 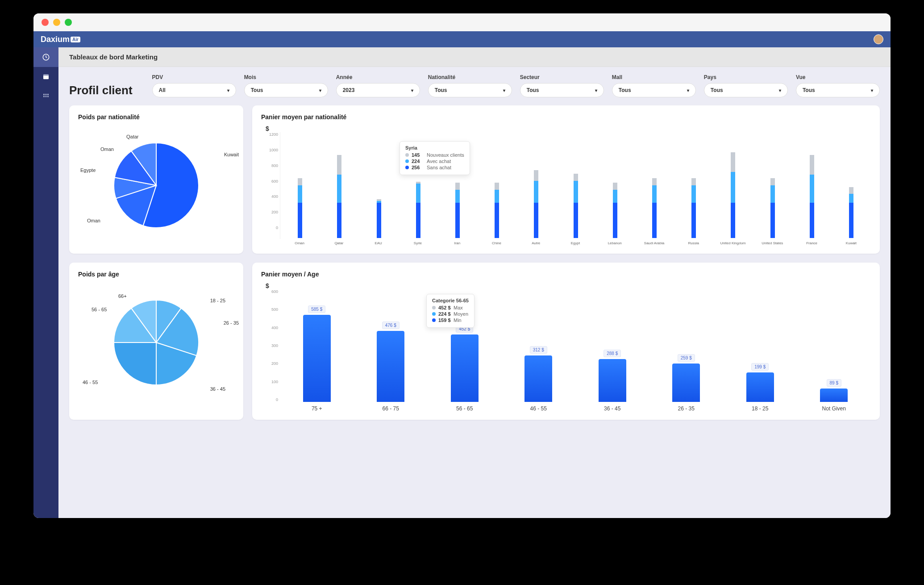 I want to click on filter-select-nationalité: Tous ▾, so click(x=470, y=90).